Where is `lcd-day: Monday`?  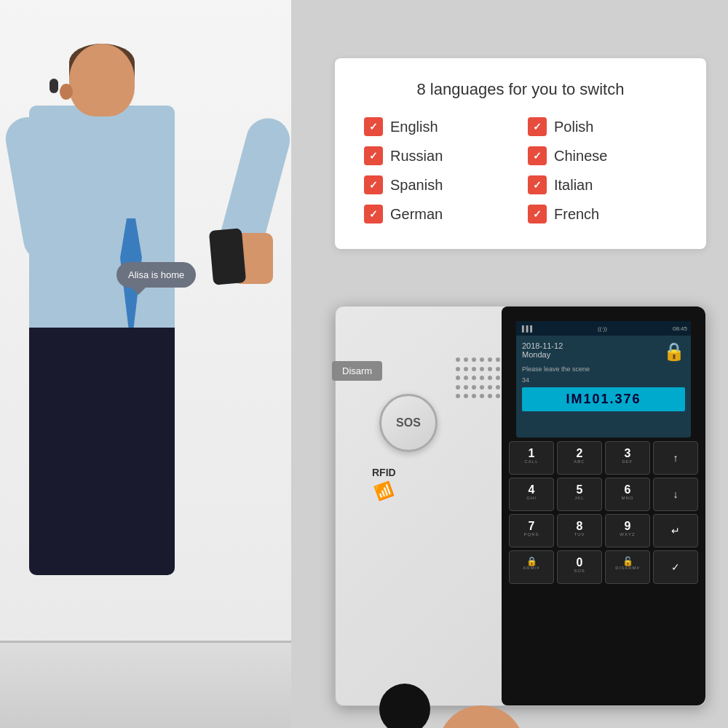 lcd-day: Monday is located at coordinates (542, 355).